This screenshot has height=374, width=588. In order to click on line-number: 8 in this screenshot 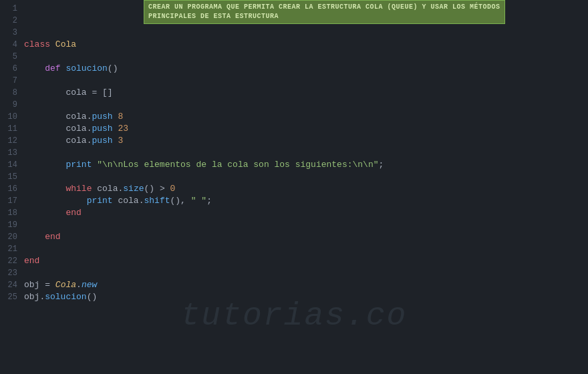, I will do `click(12, 93)`.